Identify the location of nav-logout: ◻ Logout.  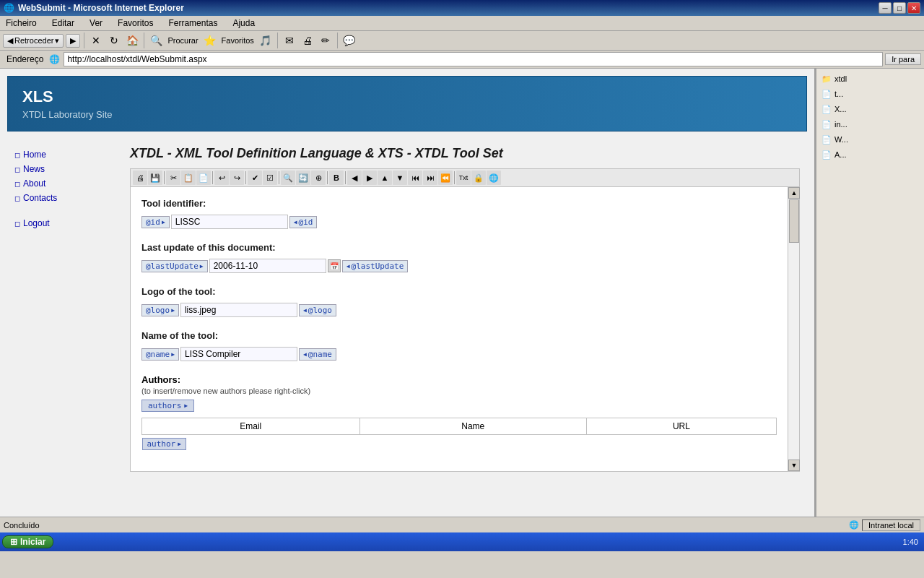
(65, 223).